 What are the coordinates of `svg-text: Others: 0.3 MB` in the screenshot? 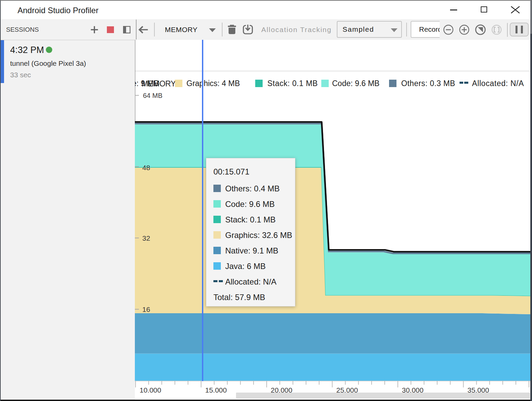 It's located at (428, 83).